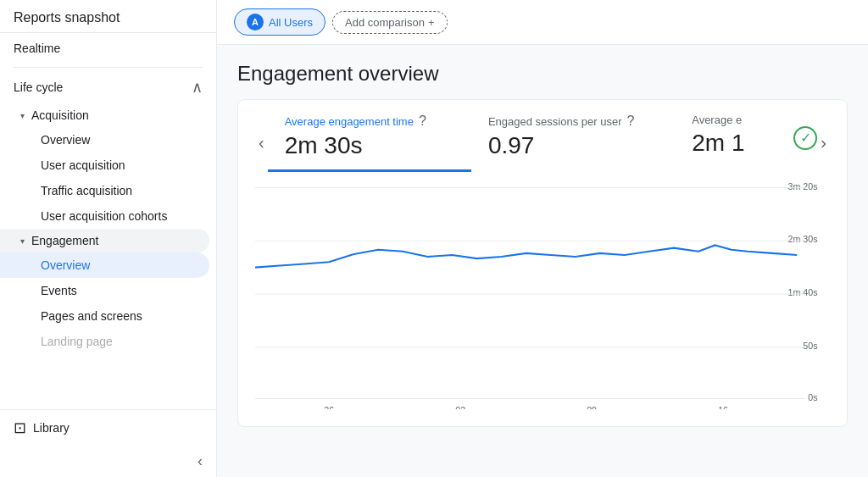 The width and height of the screenshot is (868, 477). I want to click on sidebar-item-overview: Overview, so click(105, 140).